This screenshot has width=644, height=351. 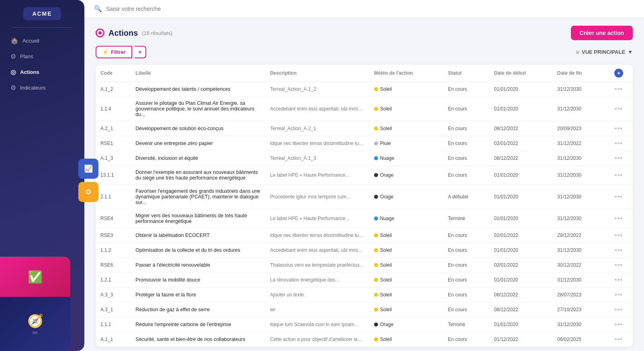 What do you see at coordinates (198, 144) in the screenshot?
I see `cell-libelle: Devenir une entreprise zéro papier` at bounding box center [198, 144].